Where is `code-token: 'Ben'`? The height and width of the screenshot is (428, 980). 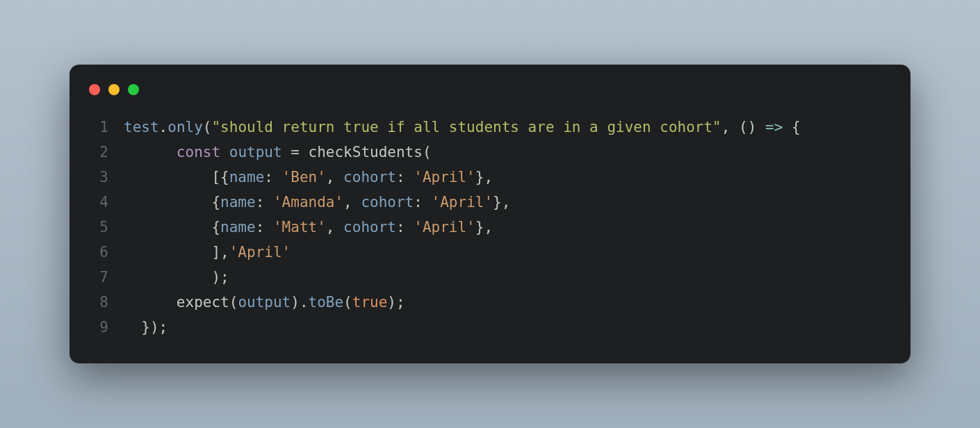
code-token: 'Ben' is located at coordinates (304, 177).